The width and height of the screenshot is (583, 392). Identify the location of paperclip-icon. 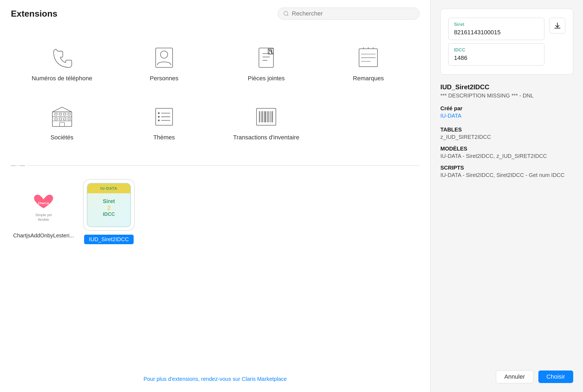
(266, 58).